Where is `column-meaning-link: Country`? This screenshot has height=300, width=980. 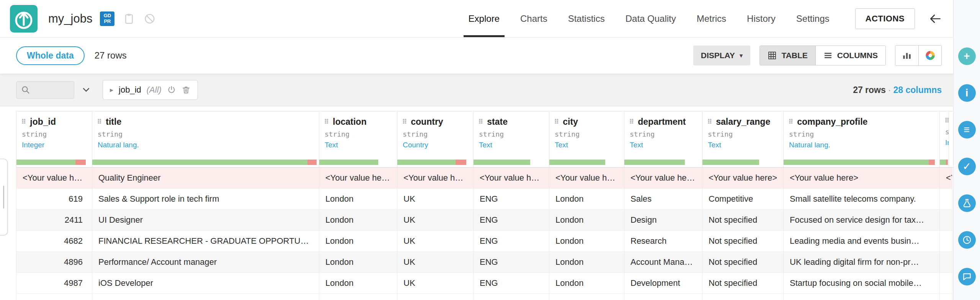
column-meaning-link: Country is located at coordinates (438, 145).